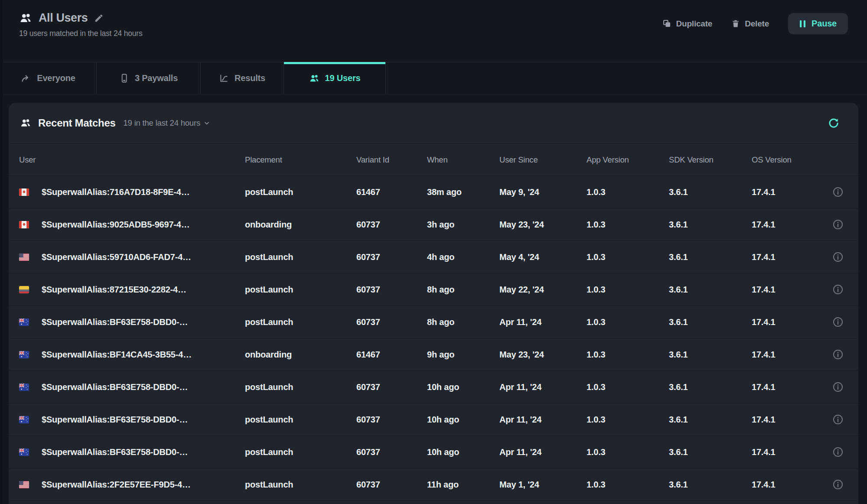  Describe the element at coordinates (116, 192) in the screenshot. I see `user-alias: $SuperwallAlias:716A7D18-8F9E-4…` at that location.